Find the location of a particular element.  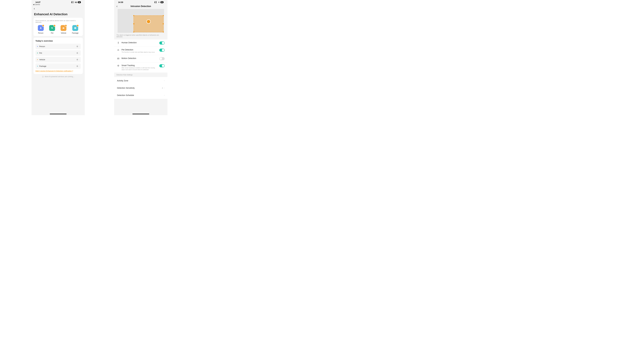

overview-row-package: Package 0 › is located at coordinates (58, 66).